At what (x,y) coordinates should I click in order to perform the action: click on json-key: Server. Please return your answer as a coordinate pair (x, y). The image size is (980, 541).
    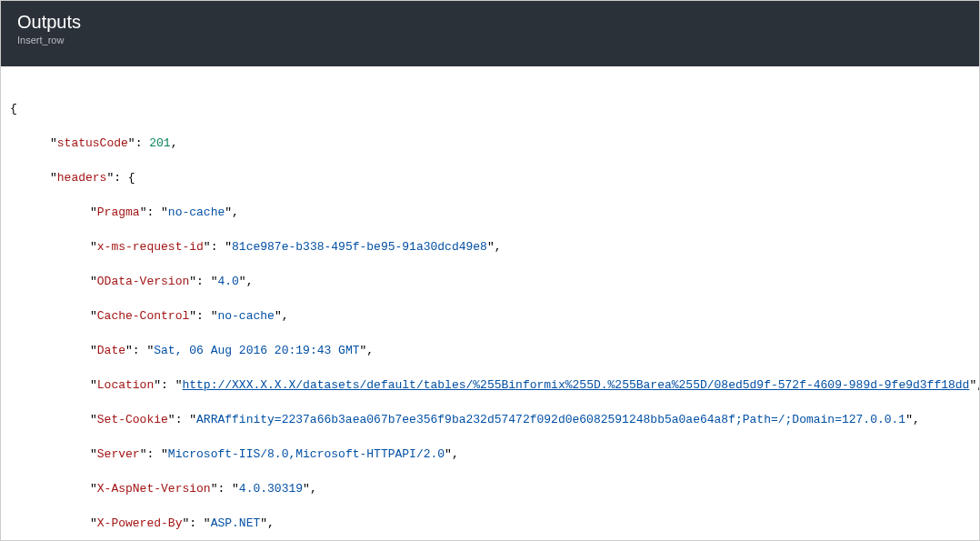
    Looking at the image, I should click on (118, 455).